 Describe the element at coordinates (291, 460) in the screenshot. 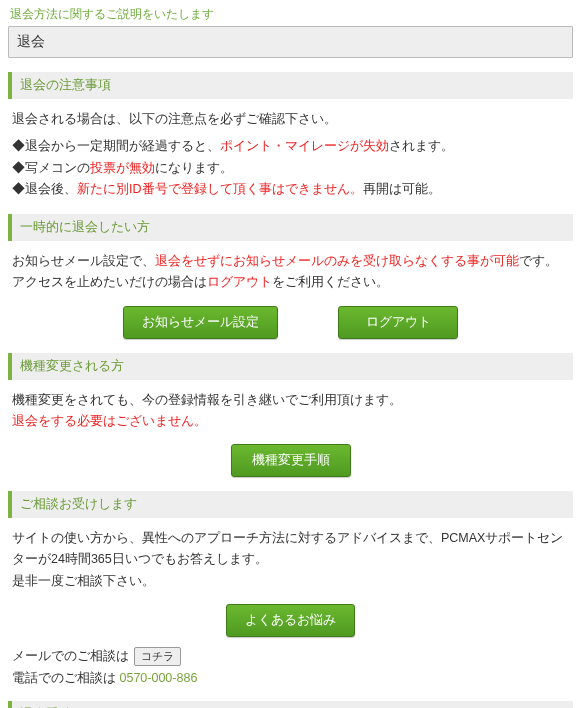

I see `model-change-steps-button: 機種変更手順` at that location.